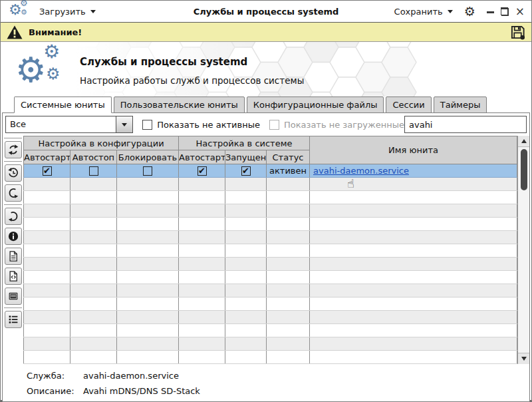 This screenshot has height=402, width=532. What do you see at coordinates (266, 69) in the screenshot?
I see `page-header: ⚙ ⚙ ⚙ Службы и процессы systemd Настройк…` at bounding box center [266, 69].